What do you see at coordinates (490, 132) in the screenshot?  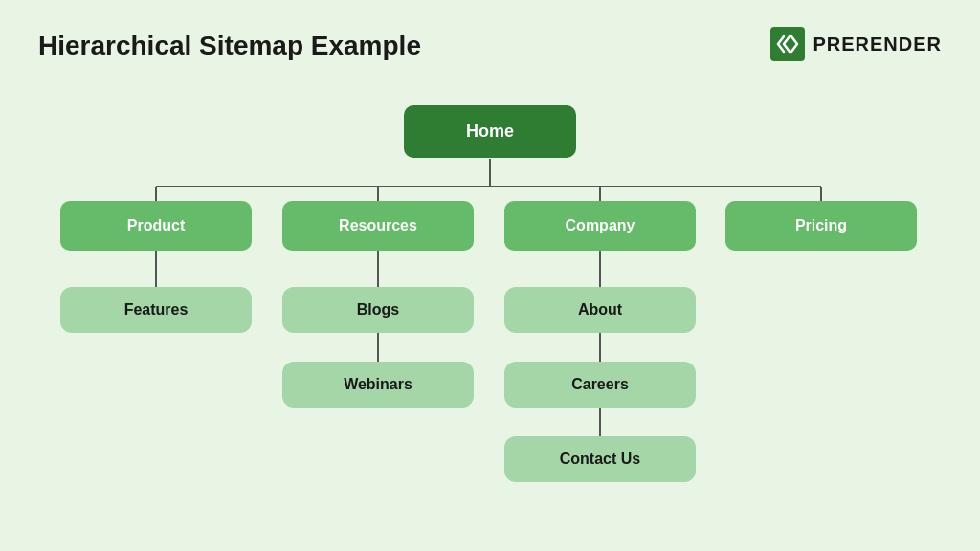 I see `node-home: Home` at bounding box center [490, 132].